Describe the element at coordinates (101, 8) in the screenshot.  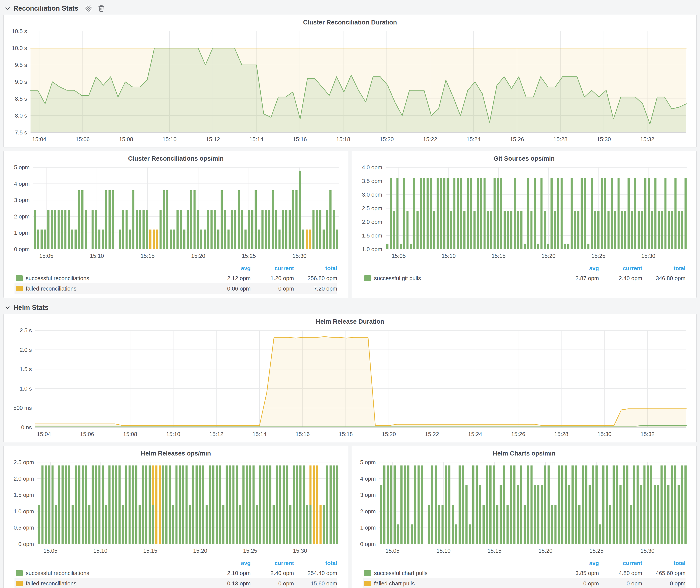
I see `trash-icon` at that location.